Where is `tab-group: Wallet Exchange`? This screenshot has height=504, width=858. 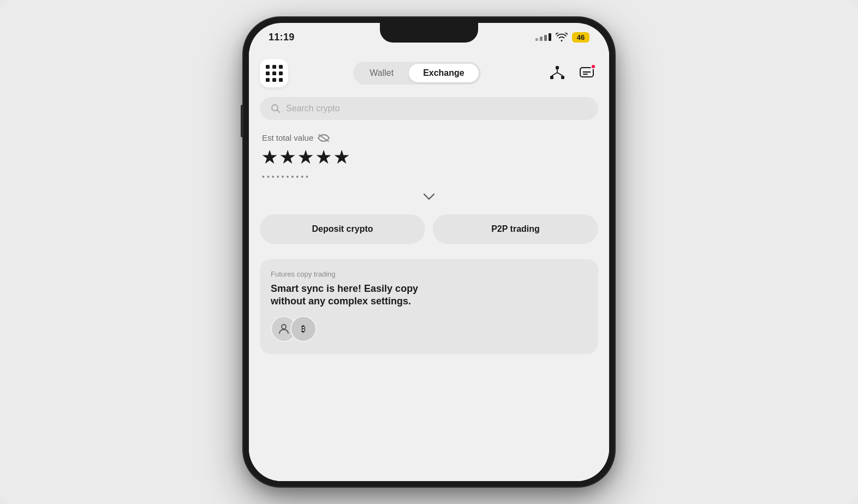 tab-group: Wallet Exchange is located at coordinates (417, 73).